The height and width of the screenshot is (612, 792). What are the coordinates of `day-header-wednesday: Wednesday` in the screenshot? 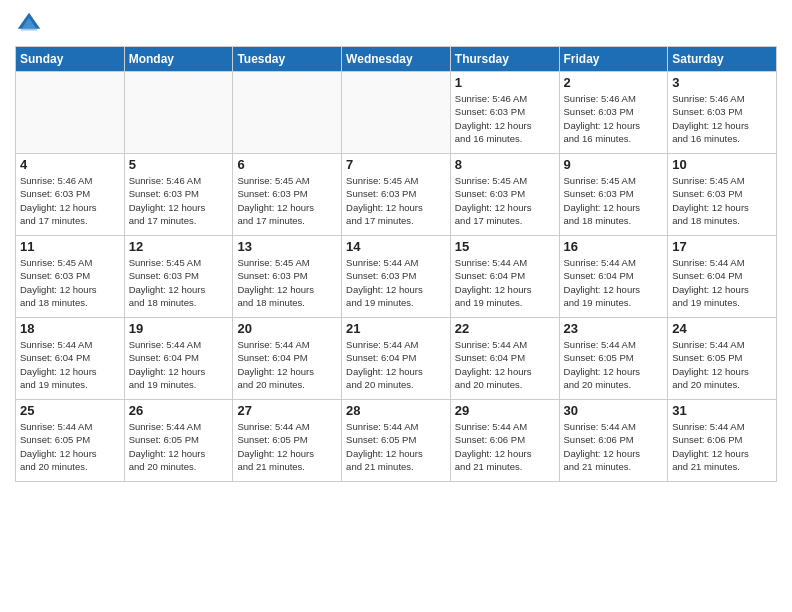 It's located at (396, 60).